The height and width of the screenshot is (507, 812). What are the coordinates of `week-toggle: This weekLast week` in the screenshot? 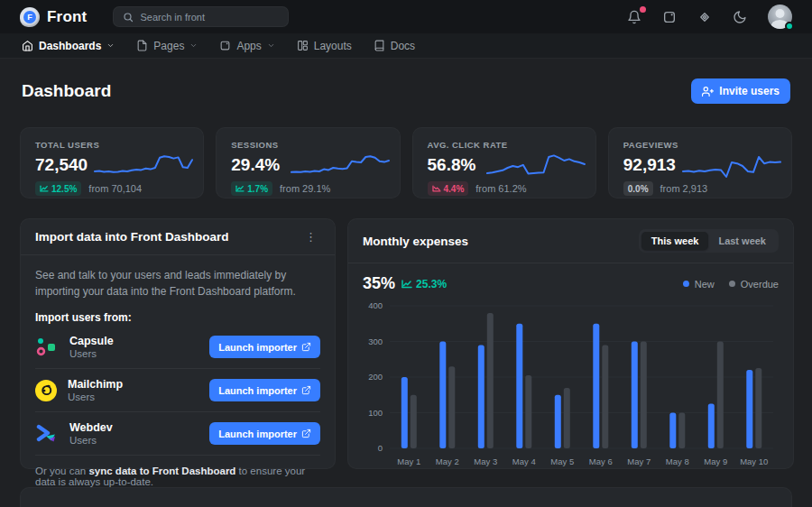 It's located at (709, 241).